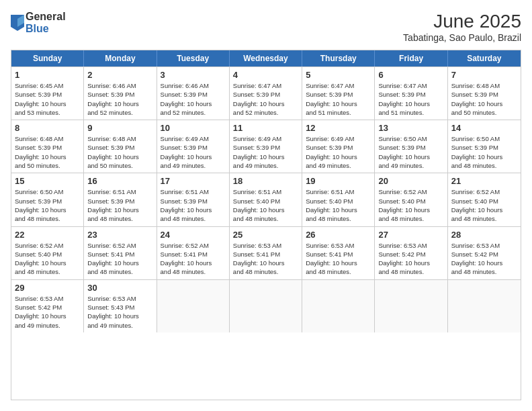 The width and height of the screenshot is (532, 411). Describe the element at coordinates (411, 181) in the screenshot. I see `day-number: 20` at that location.